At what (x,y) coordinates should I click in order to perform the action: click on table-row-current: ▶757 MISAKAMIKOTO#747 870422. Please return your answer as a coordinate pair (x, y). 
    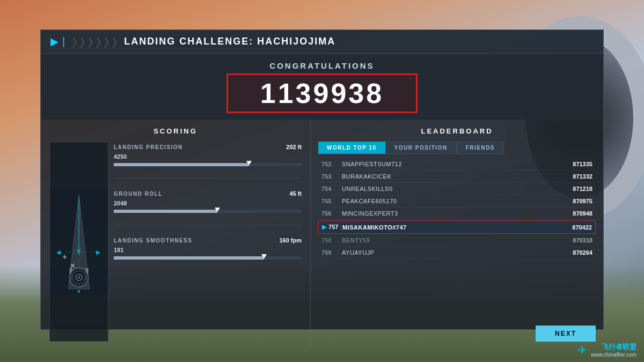
    Looking at the image, I should click on (457, 227).